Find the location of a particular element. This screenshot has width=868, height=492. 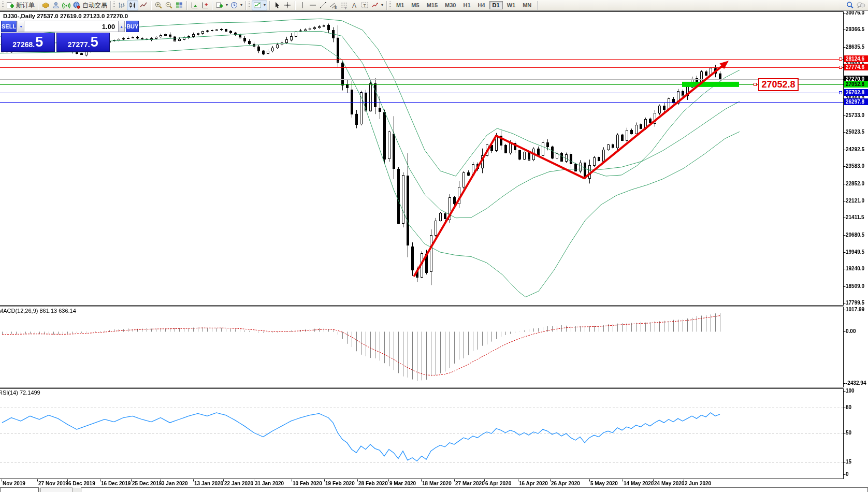

add-chart-button: ▾ is located at coordinates (222, 5).